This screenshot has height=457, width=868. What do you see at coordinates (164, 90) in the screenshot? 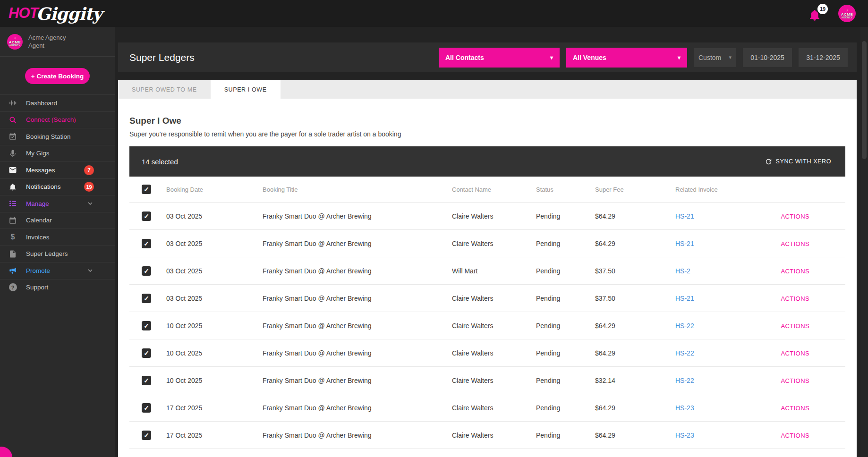
I see `tab-super-owed-to-me: SUPER OWED TO ME` at bounding box center [164, 90].